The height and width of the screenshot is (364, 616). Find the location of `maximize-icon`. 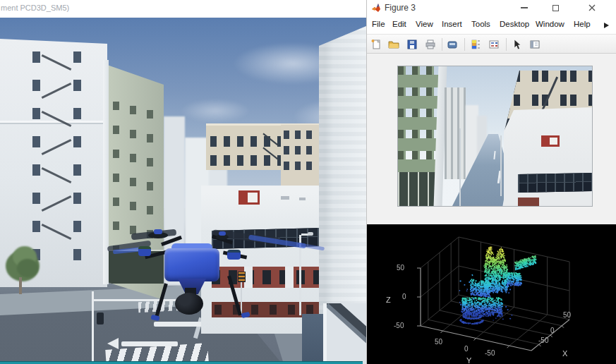

maximize-icon is located at coordinates (556, 8).